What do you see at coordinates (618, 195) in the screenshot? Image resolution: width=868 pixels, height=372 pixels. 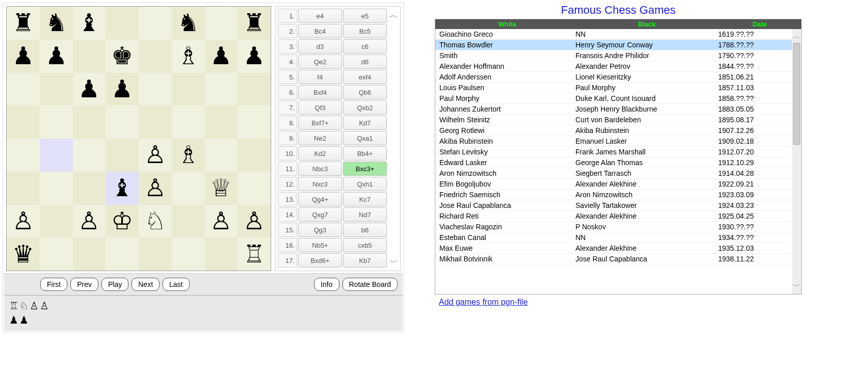 I see `game-row: Friedrich SaemischAron Nimzowitsch1923.0…` at bounding box center [618, 195].